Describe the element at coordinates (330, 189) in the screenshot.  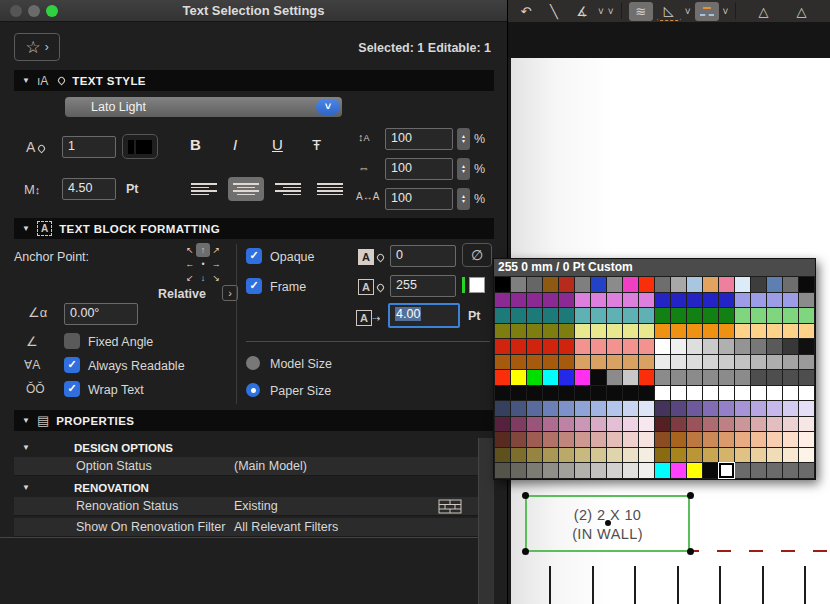
I see `align-justify-button` at that location.